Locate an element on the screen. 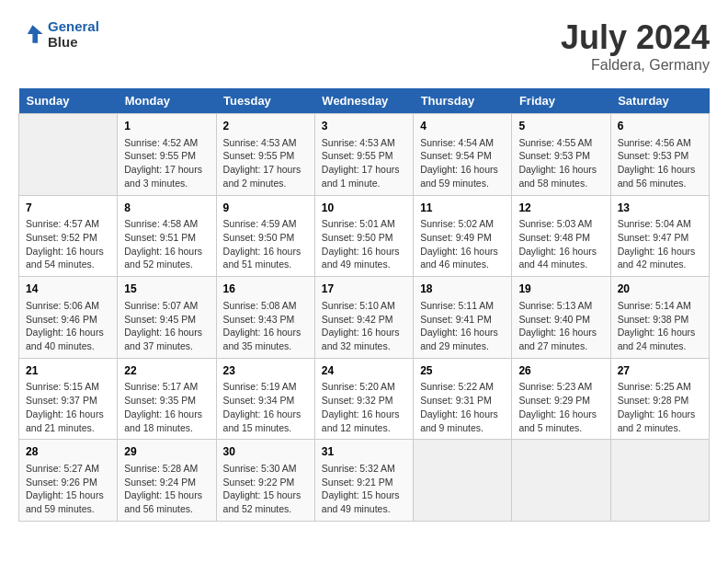 The width and height of the screenshot is (728, 563). day-number: 22 is located at coordinates (166, 372).